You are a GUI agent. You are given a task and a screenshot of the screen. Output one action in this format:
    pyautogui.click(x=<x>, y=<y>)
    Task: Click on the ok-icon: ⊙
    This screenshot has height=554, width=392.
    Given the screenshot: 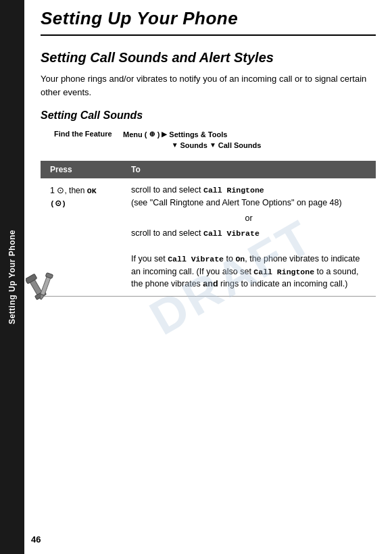 What is the action you would take?
    pyautogui.click(x=58, y=203)
    